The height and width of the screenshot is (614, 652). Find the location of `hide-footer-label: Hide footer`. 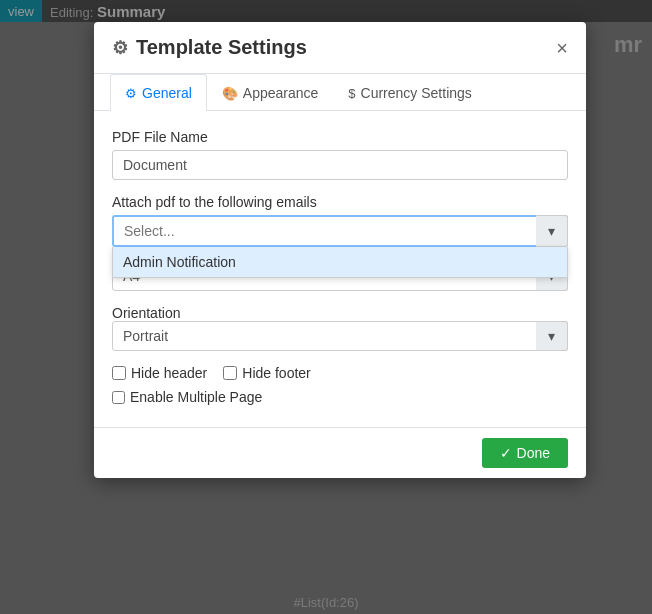

hide-footer-label: Hide footer is located at coordinates (276, 373).